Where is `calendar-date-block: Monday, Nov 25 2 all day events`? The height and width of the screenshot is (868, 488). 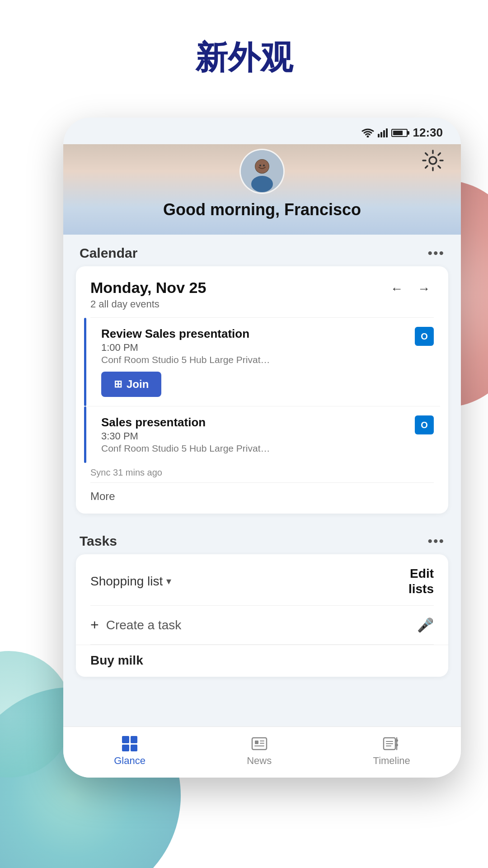 calendar-date-block: Monday, Nov 25 2 all day events is located at coordinates (148, 295).